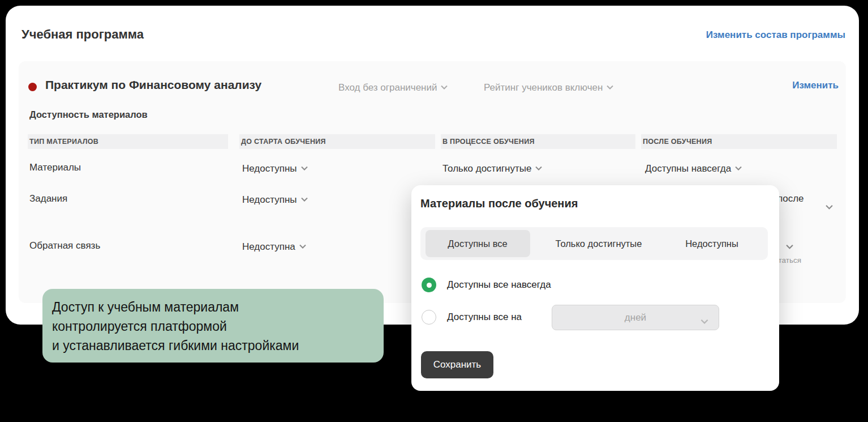 This screenshot has height=422, width=868. What do you see at coordinates (33, 87) in the screenshot?
I see `course-status-dot-icon` at bounding box center [33, 87].